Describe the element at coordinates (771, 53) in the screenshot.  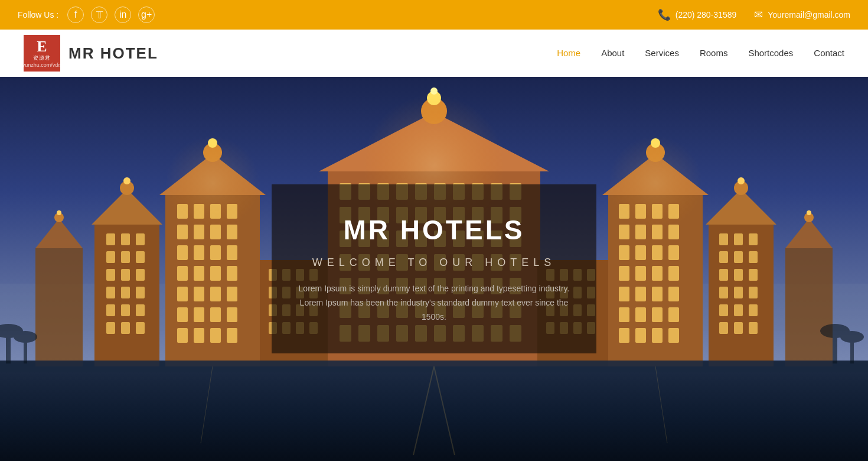
I see `nav-item-shortcodes: Shortcodes` at that location.